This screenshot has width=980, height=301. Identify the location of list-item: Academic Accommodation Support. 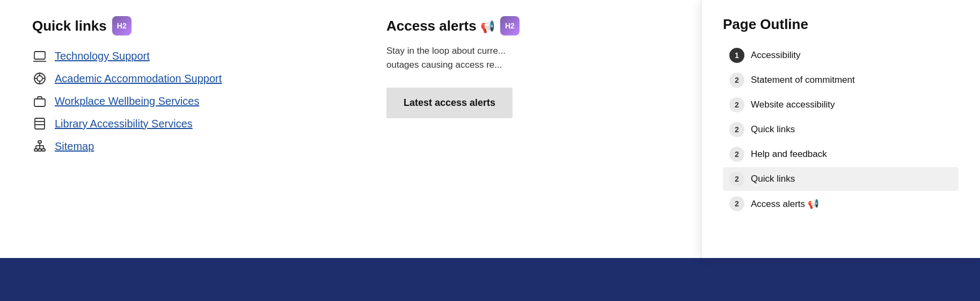
(188, 78).